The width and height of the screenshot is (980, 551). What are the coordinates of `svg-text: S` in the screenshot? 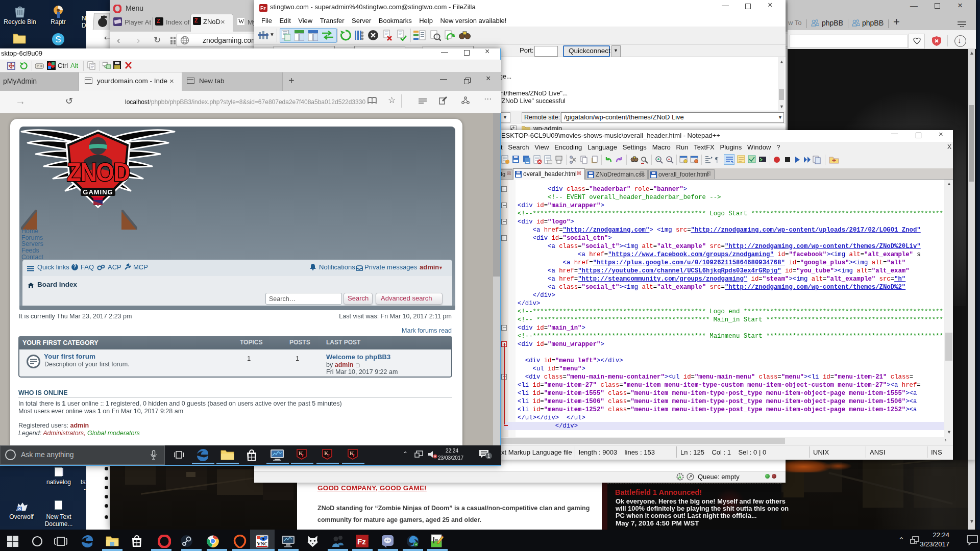 It's located at (58, 40).